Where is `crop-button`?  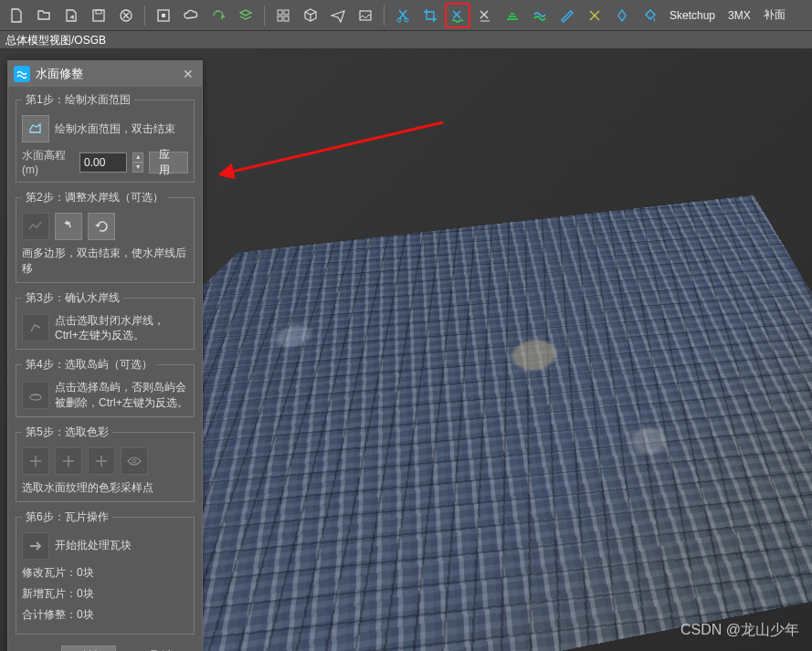
crop-button is located at coordinates (430, 16).